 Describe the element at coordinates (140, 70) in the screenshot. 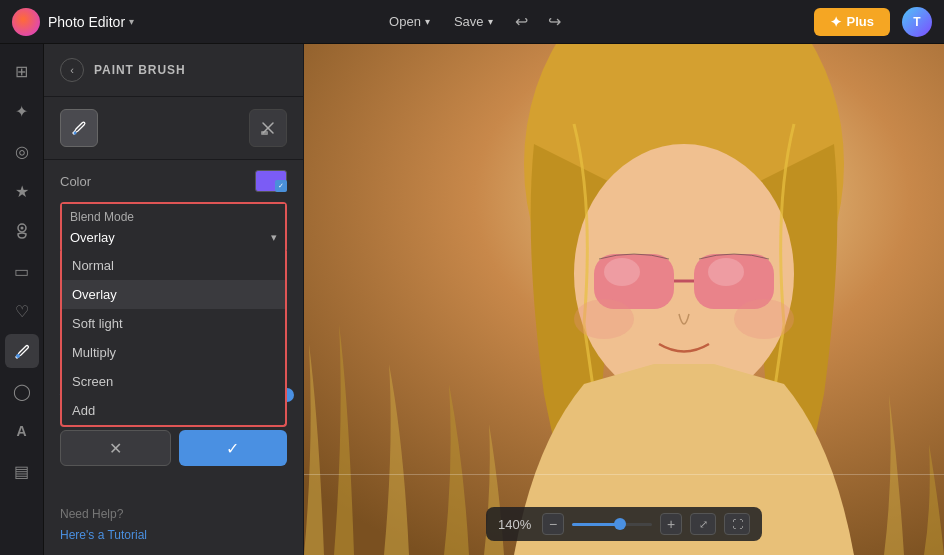

I see `panel-title: PAINT BRUSH` at that location.